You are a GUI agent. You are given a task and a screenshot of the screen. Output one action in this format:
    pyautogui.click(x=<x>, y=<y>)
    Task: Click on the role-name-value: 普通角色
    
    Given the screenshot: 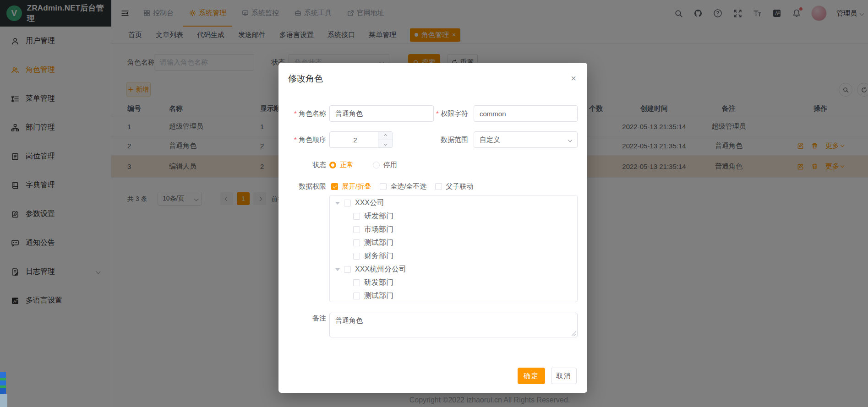 What is the action you would take?
    pyautogui.click(x=349, y=114)
    